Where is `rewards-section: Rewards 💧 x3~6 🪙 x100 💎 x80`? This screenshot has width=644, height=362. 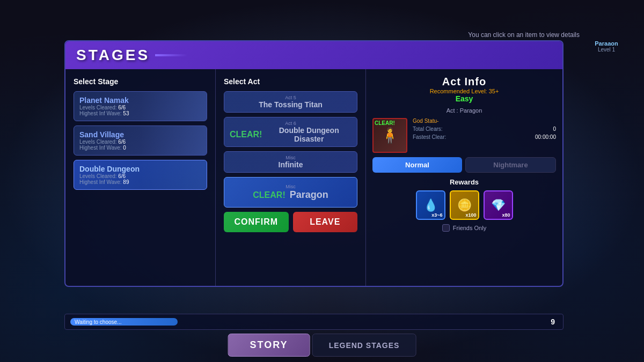 rewards-section: Rewards 💧 x3~6 🪙 x100 💎 x80 is located at coordinates (464, 205).